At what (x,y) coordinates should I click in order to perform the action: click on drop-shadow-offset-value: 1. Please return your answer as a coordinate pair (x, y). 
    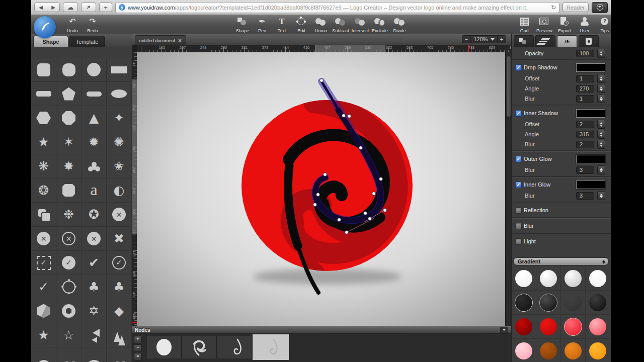
    Looking at the image, I should click on (585, 78).